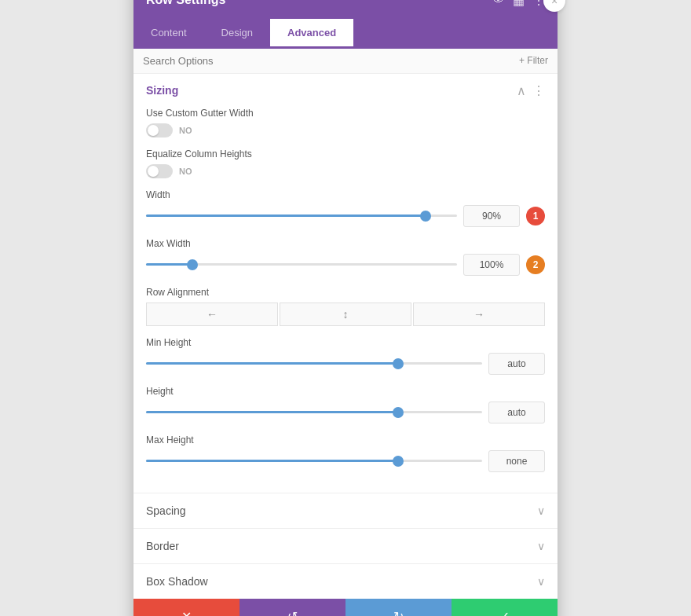 This screenshot has height=616, width=691. I want to click on max-width-slider-container, so click(302, 265).